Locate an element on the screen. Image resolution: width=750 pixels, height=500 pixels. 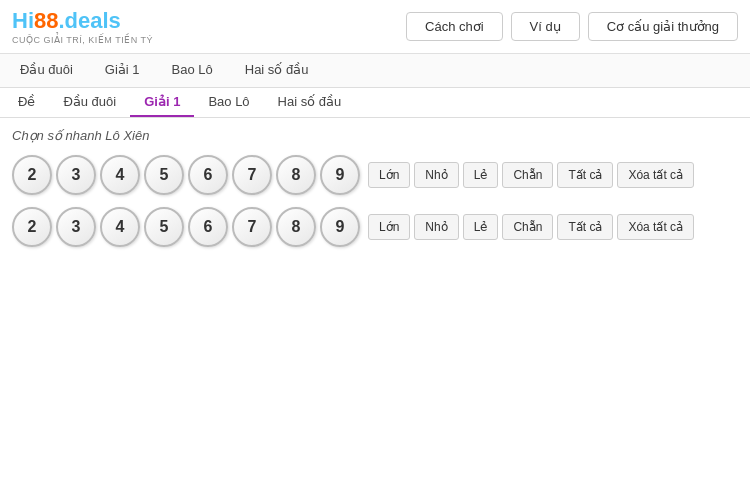
header: Hi88.deals Cuộc giải trí, kiếm tiền tý C… is located at coordinates (375, 27).